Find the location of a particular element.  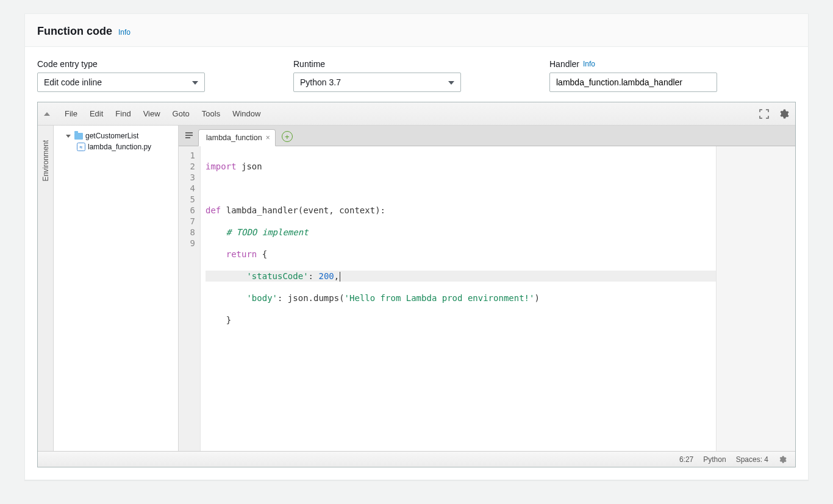

minimap-gutter is located at coordinates (756, 299).